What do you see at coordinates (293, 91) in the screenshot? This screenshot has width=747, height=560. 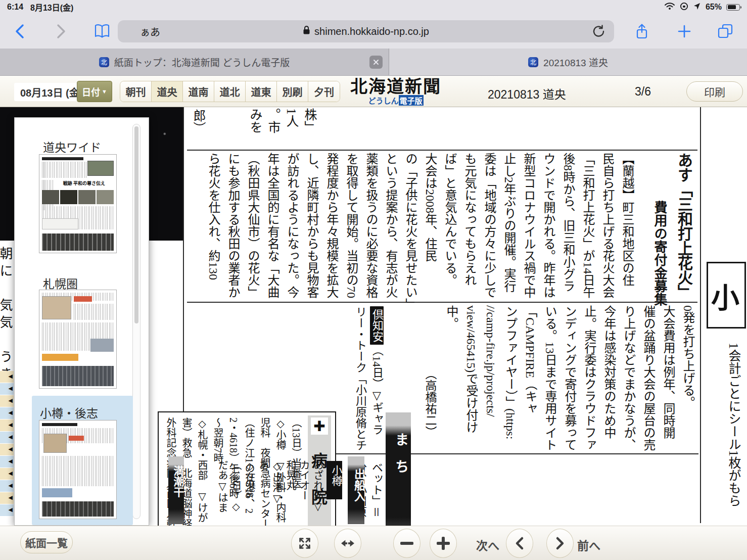 I see `edition-tab-bessatsu: 別刷` at bounding box center [293, 91].